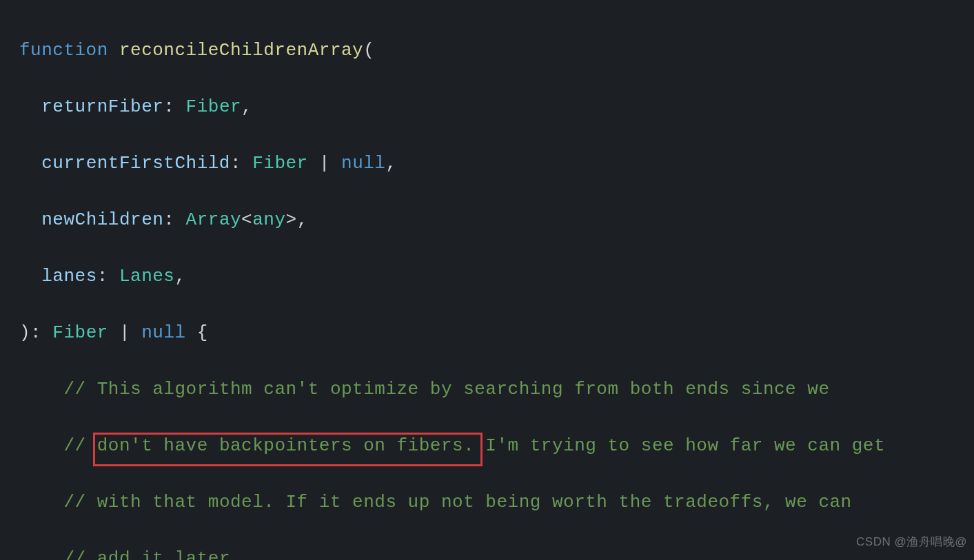  What do you see at coordinates (102, 220) in the screenshot?
I see `param-newChildren: newChildren` at bounding box center [102, 220].